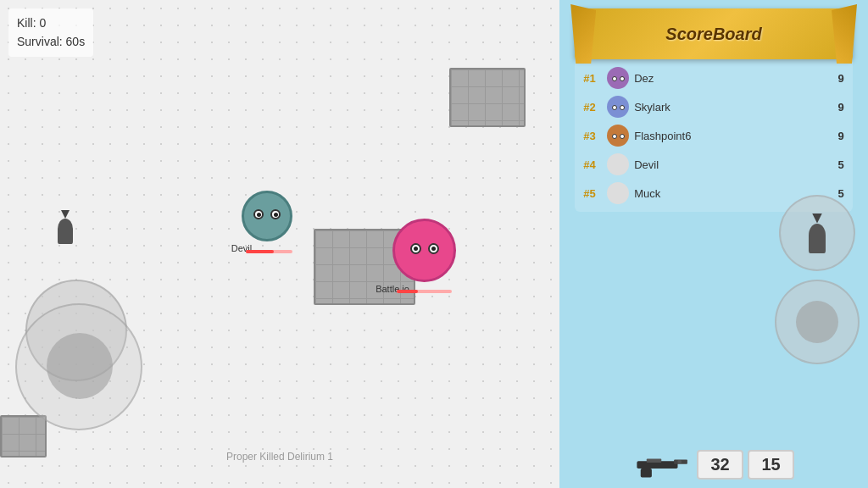  What do you see at coordinates (736, 164) in the screenshot?
I see `name-4: Devil` at bounding box center [736, 164].